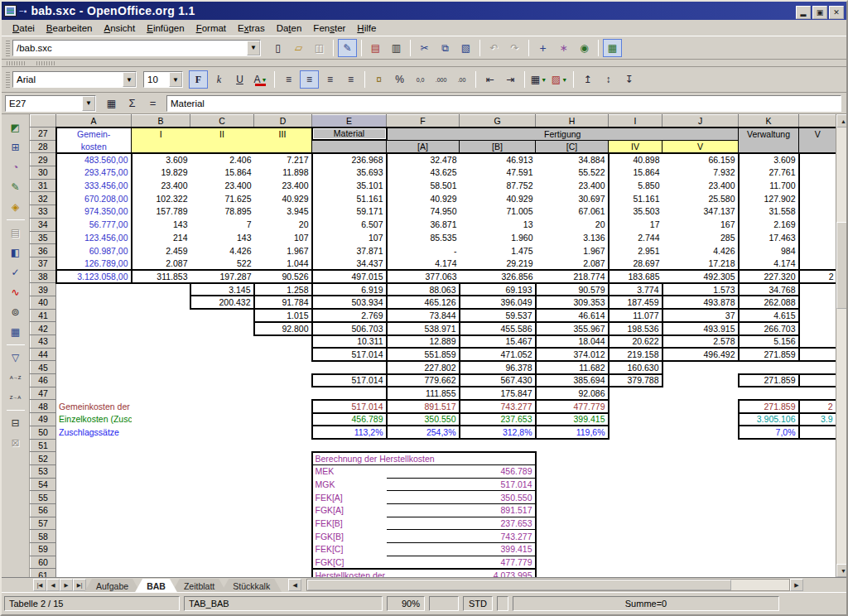 This screenshot has width=848, height=616. I want to click on cell-A61, so click(94, 573).